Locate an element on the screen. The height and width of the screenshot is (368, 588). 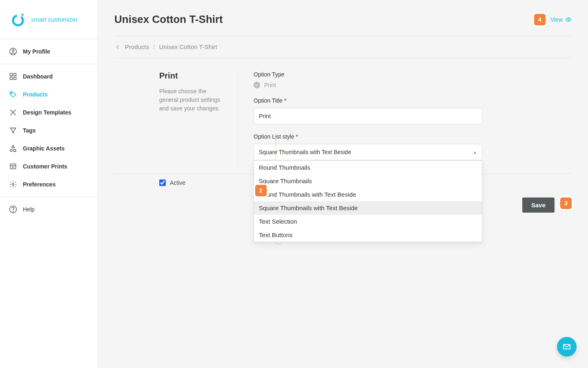
gear-icon is located at coordinates (13, 184).